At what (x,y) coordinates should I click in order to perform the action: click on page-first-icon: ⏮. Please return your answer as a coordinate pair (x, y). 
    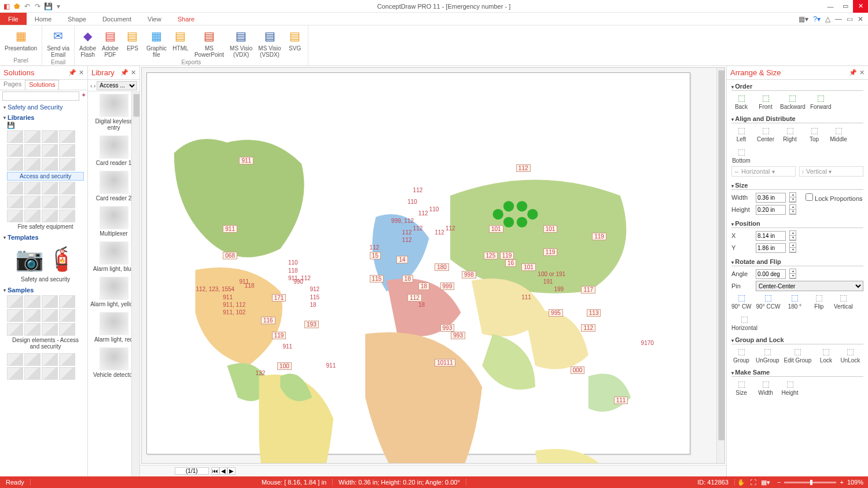
    Looking at the image, I should click on (215, 471).